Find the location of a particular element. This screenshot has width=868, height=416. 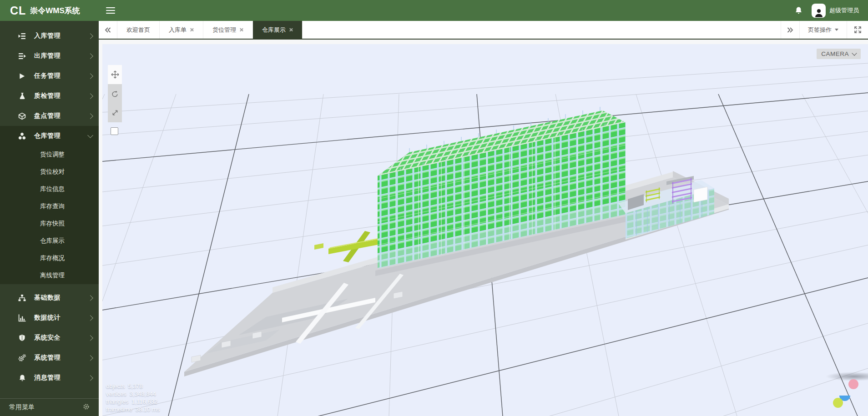

sidebar-item-stocktake: 盘点管理 is located at coordinates (49, 116).